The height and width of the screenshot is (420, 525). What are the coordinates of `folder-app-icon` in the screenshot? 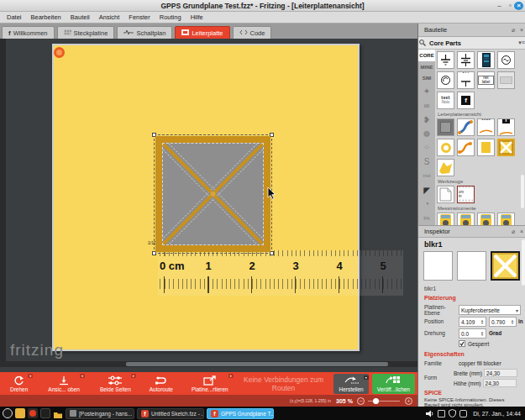 It's located at (58, 413).